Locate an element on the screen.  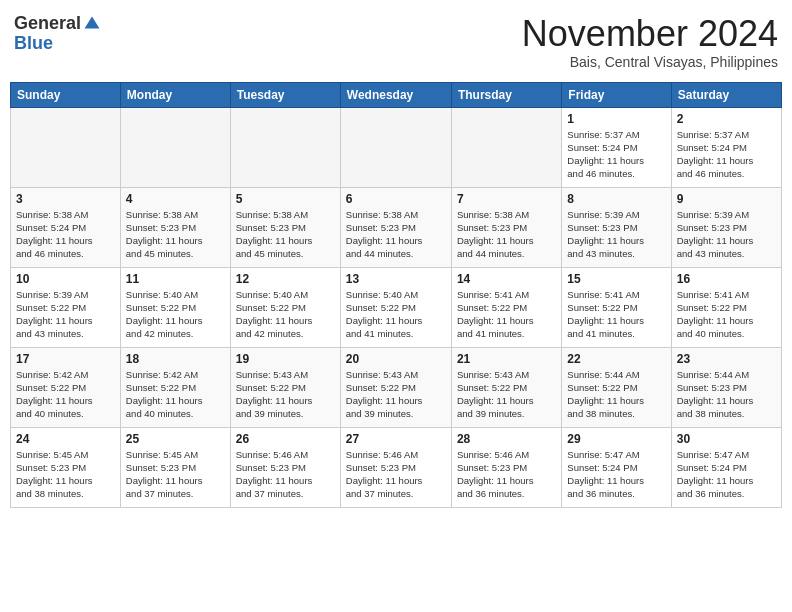
day-number: 10 is located at coordinates (66, 279).